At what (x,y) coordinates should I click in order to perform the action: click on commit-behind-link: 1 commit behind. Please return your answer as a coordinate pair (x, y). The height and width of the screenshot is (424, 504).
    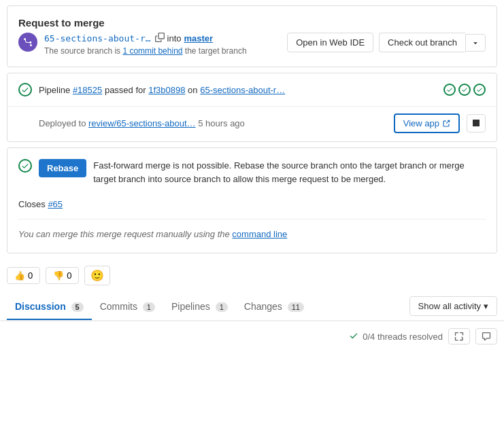
    Looking at the image, I should click on (152, 51).